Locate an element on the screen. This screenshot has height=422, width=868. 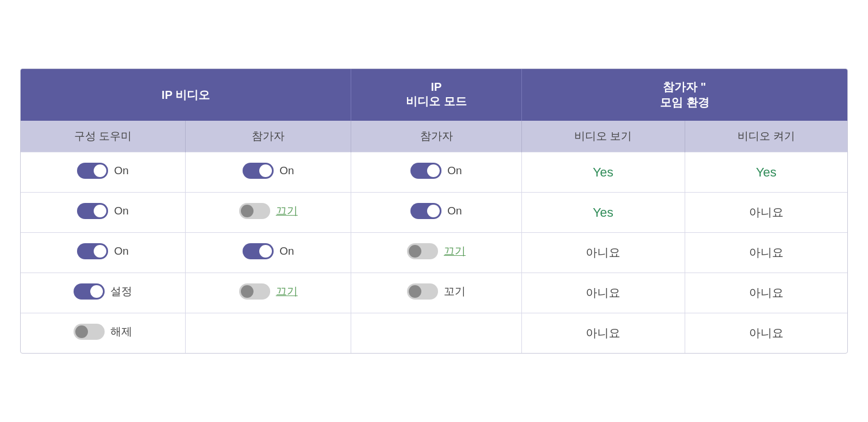
toggle-label: 해제 is located at coordinates (121, 332).